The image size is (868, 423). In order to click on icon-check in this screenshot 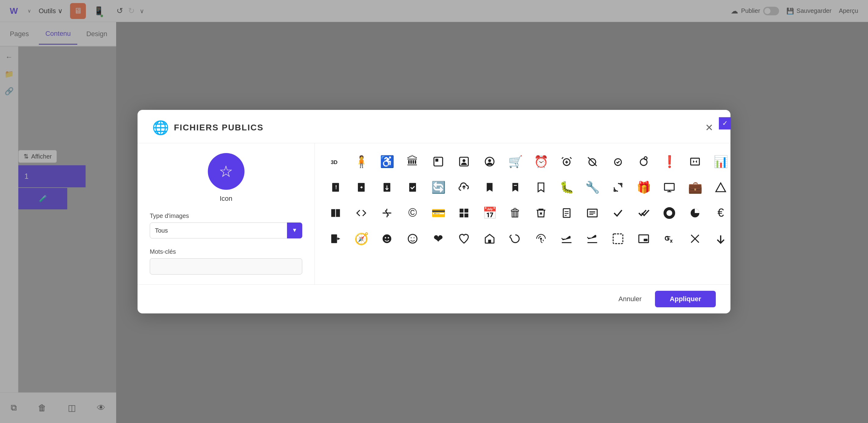, I will do `click(618, 213)`.